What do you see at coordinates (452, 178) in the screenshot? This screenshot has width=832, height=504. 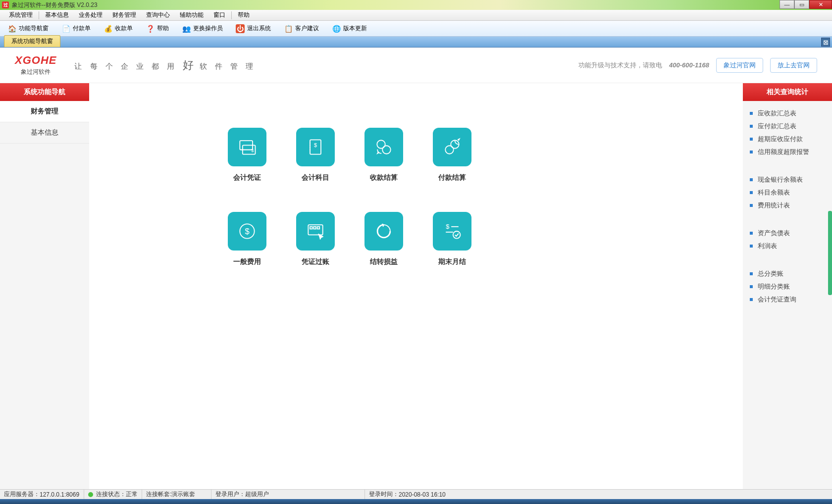 I see `tile-label: 付款结算` at bounding box center [452, 178].